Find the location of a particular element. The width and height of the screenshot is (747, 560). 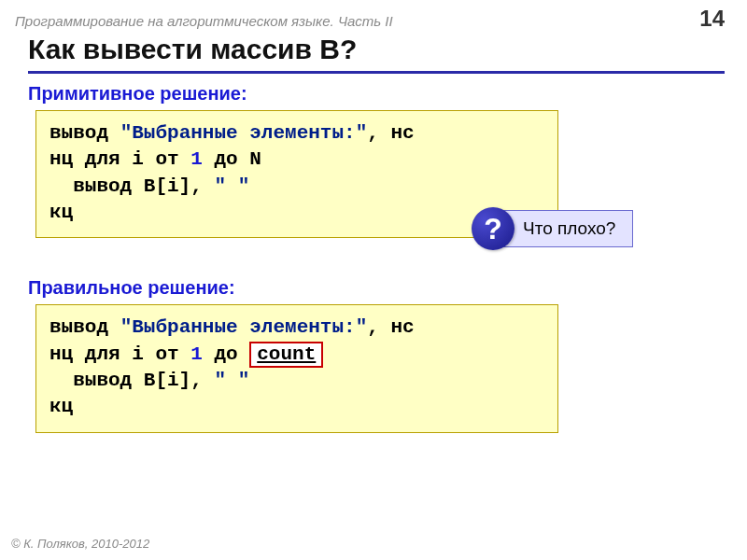

section2-label: Правильное решение: is located at coordinates (376, 287).